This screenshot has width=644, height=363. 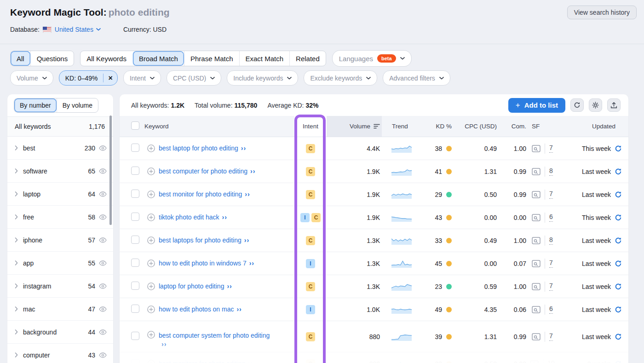 What do you see at coordinates (374, 337) in the screenshot?
I see `table-row: best computer system for photo editing››…` at bounding box center [374, 337].